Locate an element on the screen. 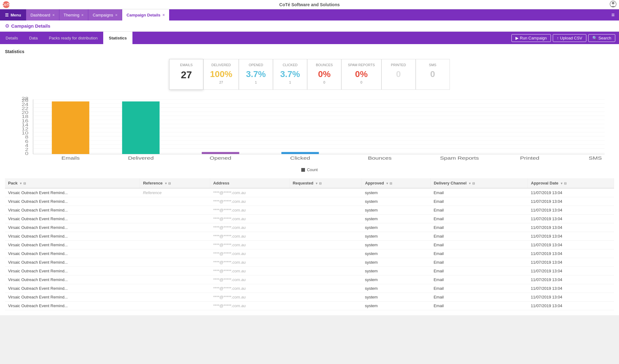 Image resolution: width=619 pixels, height=364 pixels. menu-button: ☰ Menu is located at coordinates (13, 15).